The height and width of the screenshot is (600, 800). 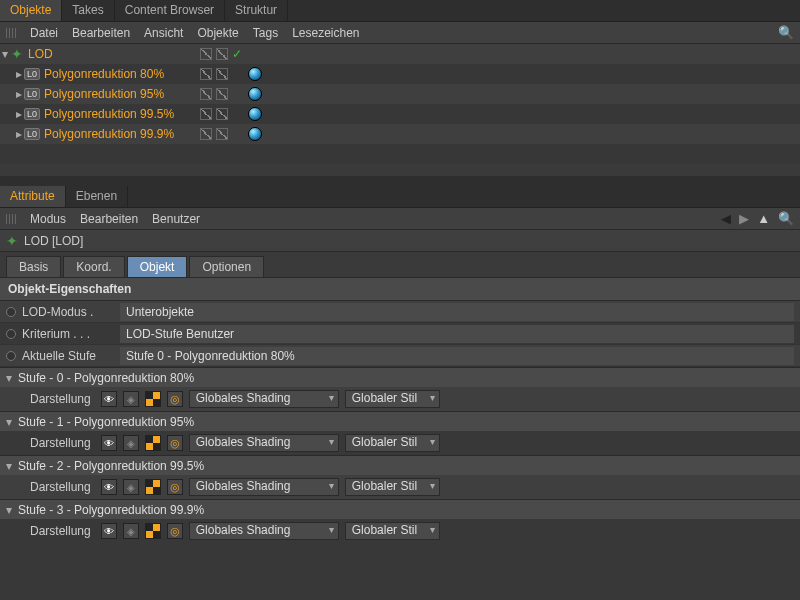 What do you see at coordinates (111, 466) in the screenshot?
I see `stage-title: Stufe - 2 - Polygonreduktion 99.5%` at bounding box center [111, 466].